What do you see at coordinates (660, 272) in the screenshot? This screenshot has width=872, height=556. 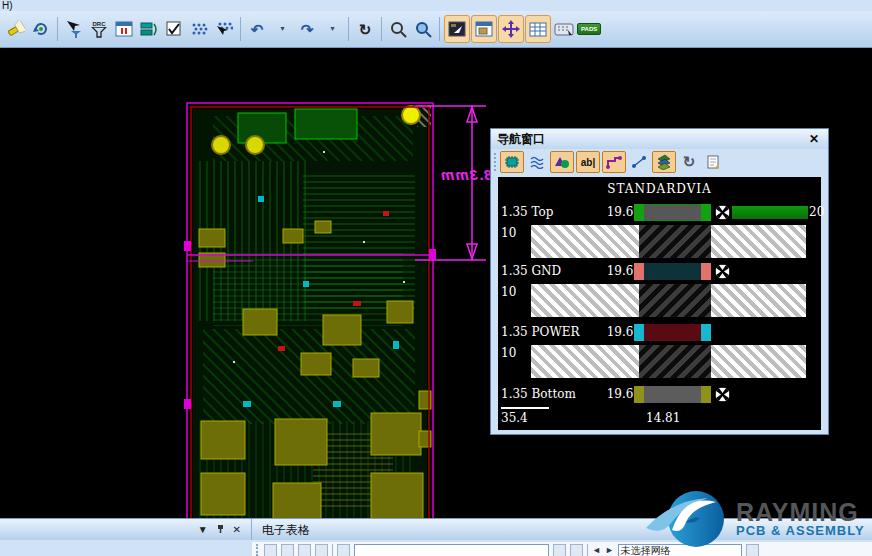 I see `stackup-layer-gnd: 1.35 GND 19.69` at bounding box center [660, 272].